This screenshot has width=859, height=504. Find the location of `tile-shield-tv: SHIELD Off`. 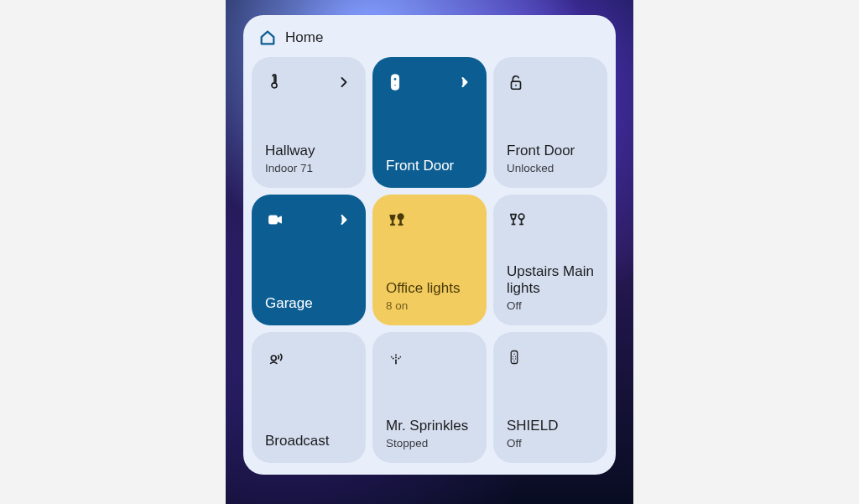

tile-shield-tv: SHIELD Off is located at coordinates (550, 397).